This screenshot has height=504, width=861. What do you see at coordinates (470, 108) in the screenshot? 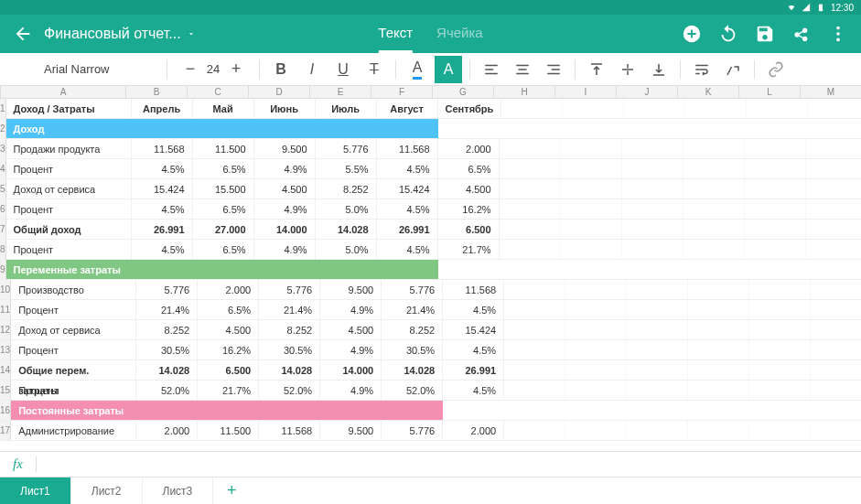
I see `cell: Сентябрь` at bounding box center [470, 108].